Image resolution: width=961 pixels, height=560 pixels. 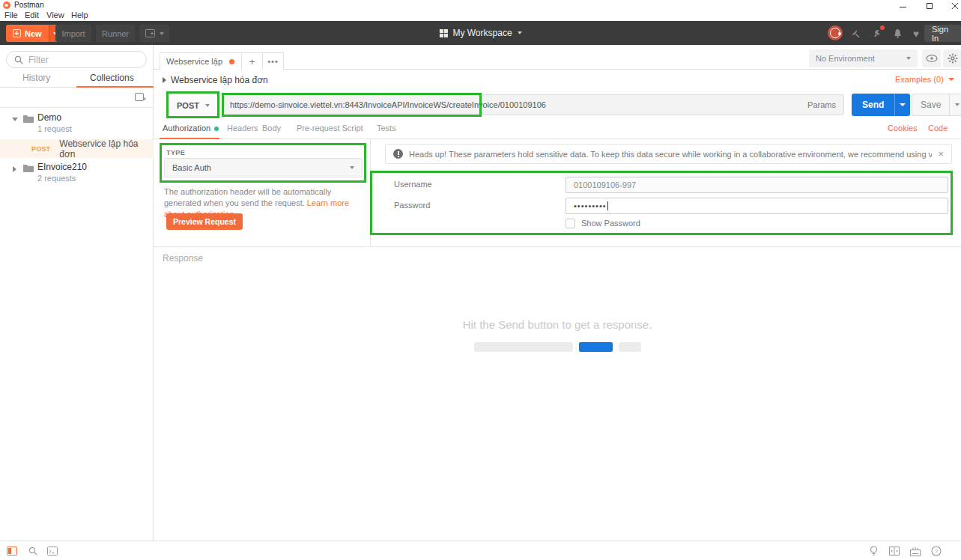 I want to click on workspace-grid-icon, so click(x=443, y=33).